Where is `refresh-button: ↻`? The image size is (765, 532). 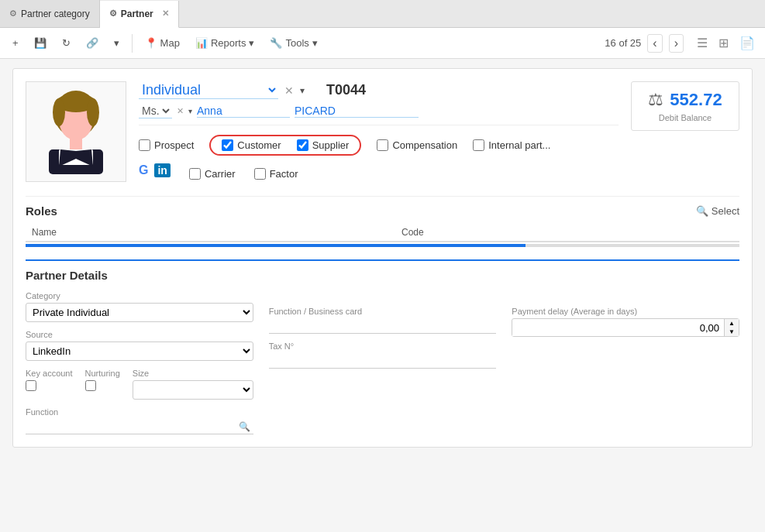
refresh-button: ↻ is located at coordinates (67, 43).